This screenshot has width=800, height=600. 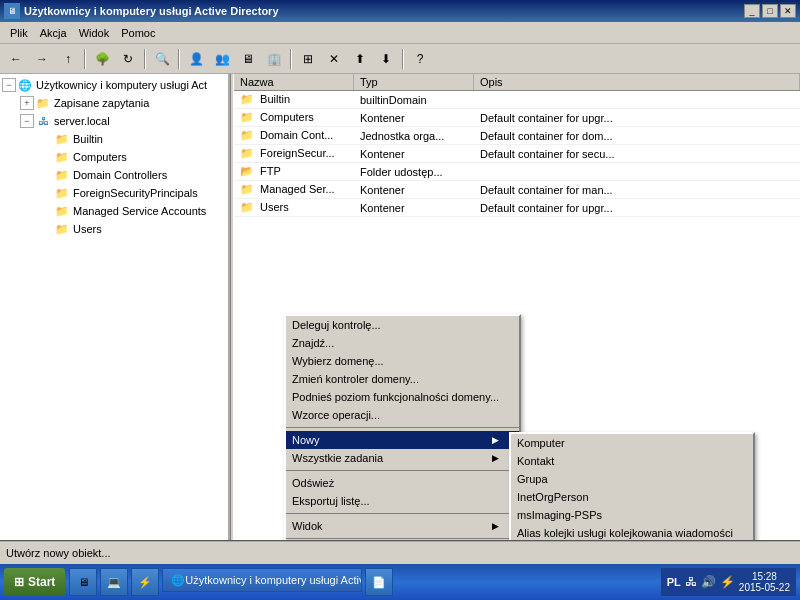 I want to click on new-ou-button: 🏢, so click(x=274, y=59).